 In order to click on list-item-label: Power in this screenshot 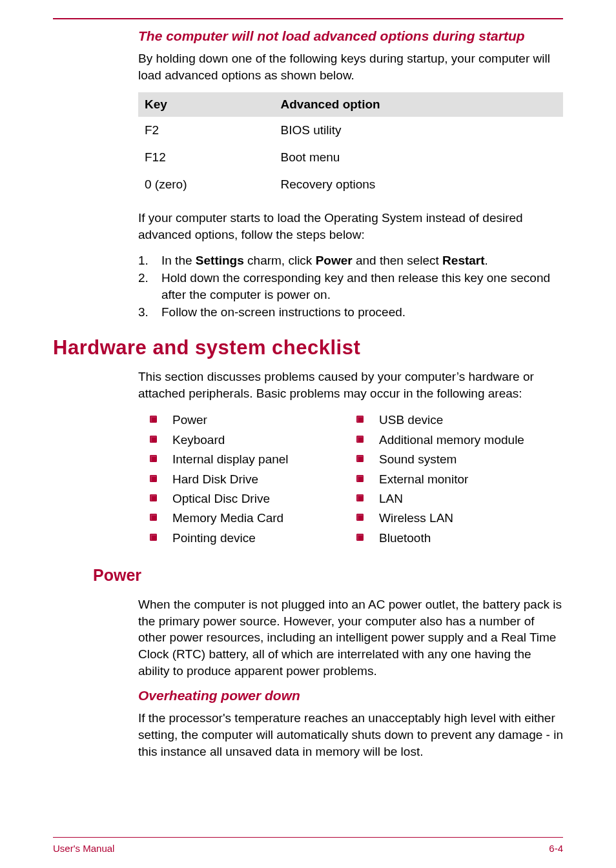, I will do `click(190, 420)`.